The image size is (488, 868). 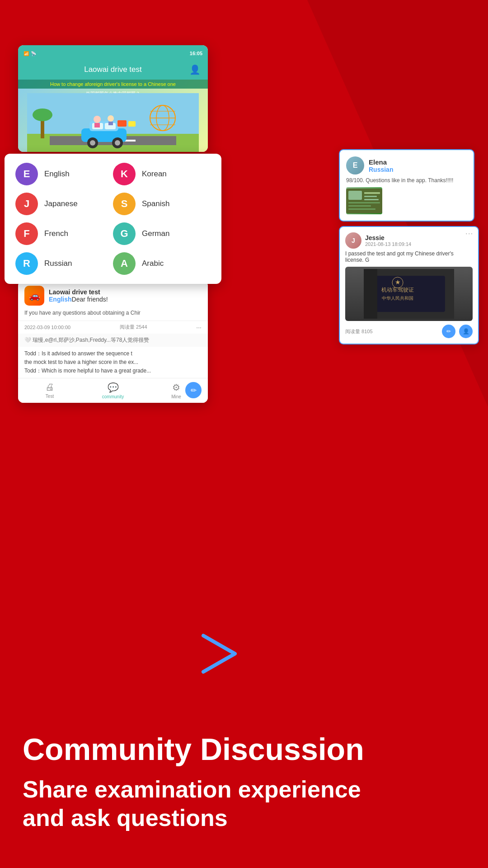 I want to click on cartoon-scene, so click(x=113, y=123).